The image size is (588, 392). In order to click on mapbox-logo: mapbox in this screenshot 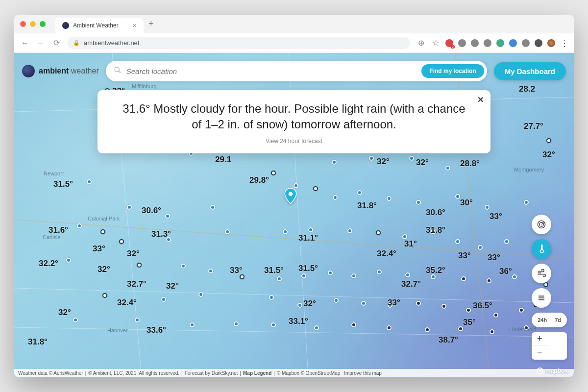, I will do `click(552, 371)`.